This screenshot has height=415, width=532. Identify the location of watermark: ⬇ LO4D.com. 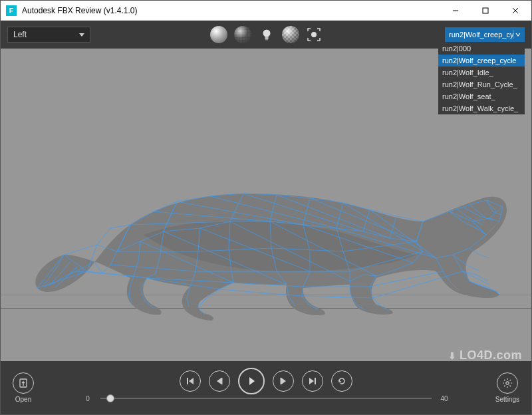
(485, 355).